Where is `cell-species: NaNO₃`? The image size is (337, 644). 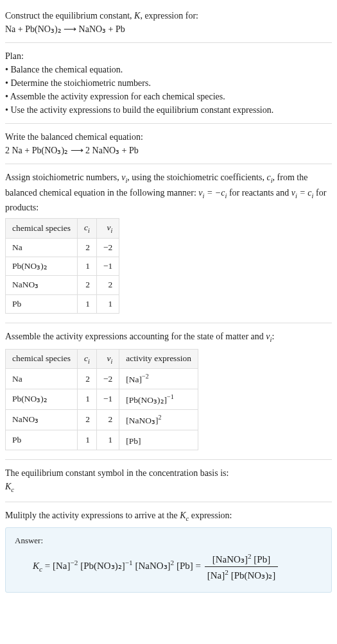 cell-species: NaNO₃ is located at coordinates (42, 285).